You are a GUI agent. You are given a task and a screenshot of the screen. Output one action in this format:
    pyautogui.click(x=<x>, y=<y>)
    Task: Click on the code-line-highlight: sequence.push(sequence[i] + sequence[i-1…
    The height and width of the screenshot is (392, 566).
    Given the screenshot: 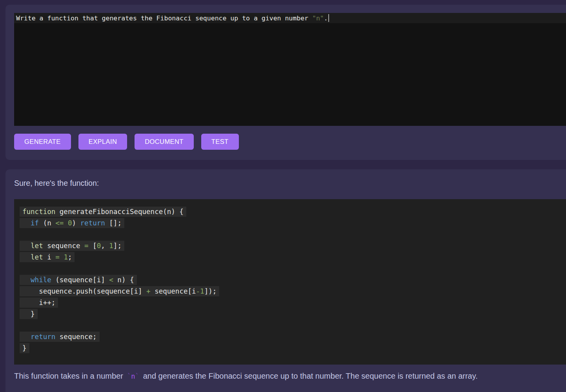 What is the action you would take?
    pyautogui.click(x=119, y=291)
    